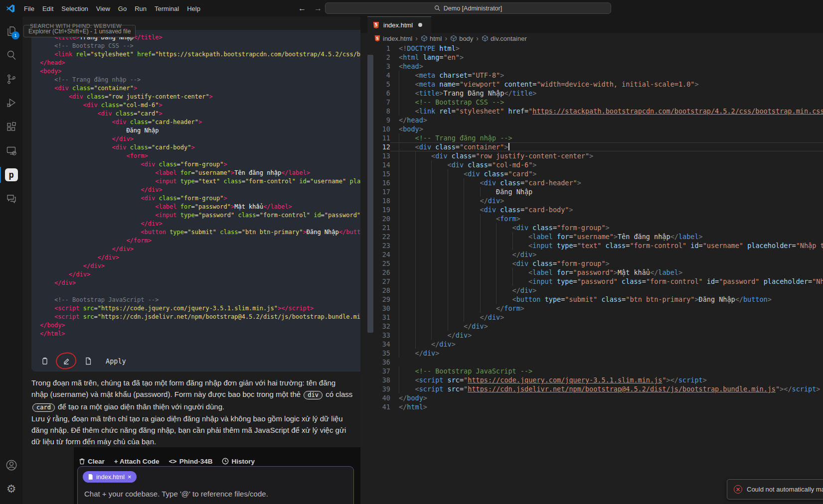  Describe the element at coordinates (592, 138) in the screenshot. I see `code-line: 11 <!-- Trang đăng nhập -->` at that location.